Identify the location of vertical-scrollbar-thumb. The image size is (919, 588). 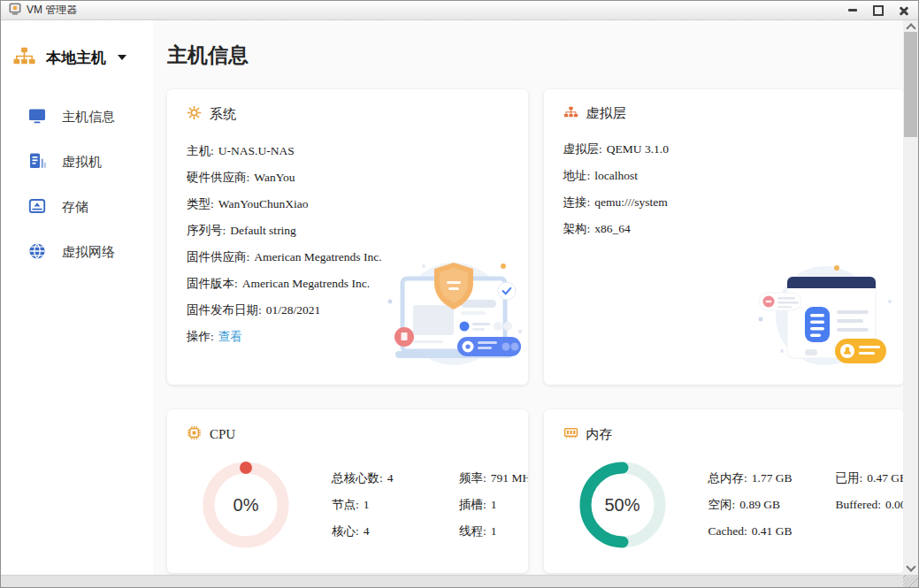
(911, 85).